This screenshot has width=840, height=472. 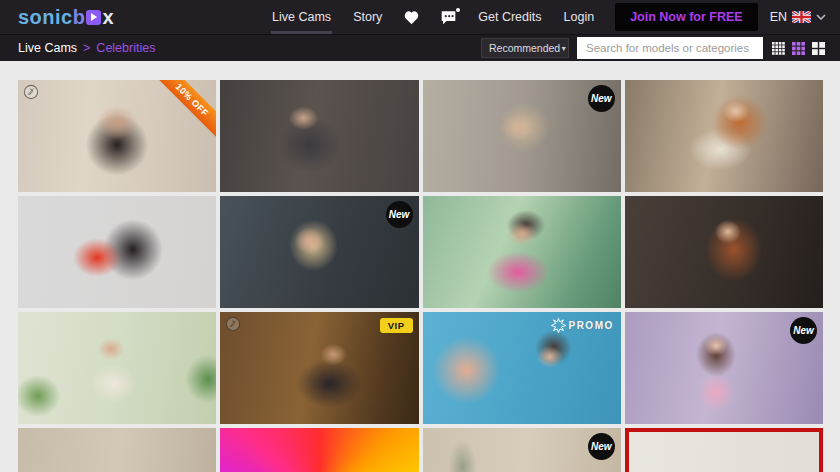 I want to click on model-card: PROMO, so click(x=522, y=368).